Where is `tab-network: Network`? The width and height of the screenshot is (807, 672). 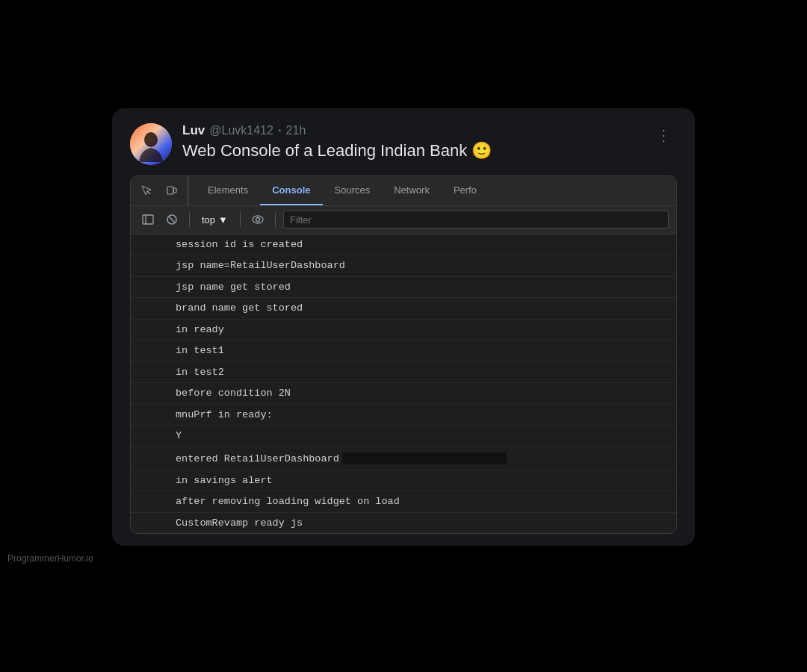
tab-network: Network is located at coordinates (412, 191).